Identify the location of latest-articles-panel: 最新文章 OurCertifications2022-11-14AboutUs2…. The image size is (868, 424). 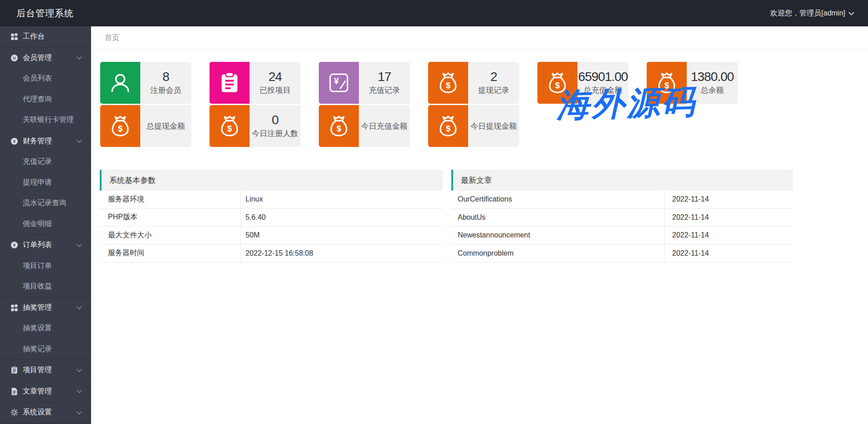
(622, 216).